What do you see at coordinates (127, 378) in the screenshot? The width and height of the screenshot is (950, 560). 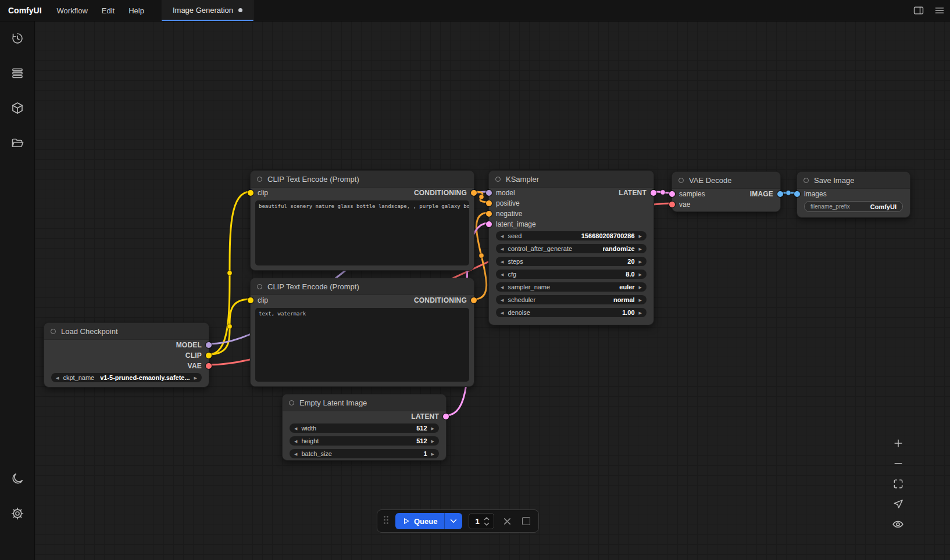 I see `widget-ckpt-name: ckpt_name v1-5-pruned-emaonly.safete...` at bounding box center [127, 378].